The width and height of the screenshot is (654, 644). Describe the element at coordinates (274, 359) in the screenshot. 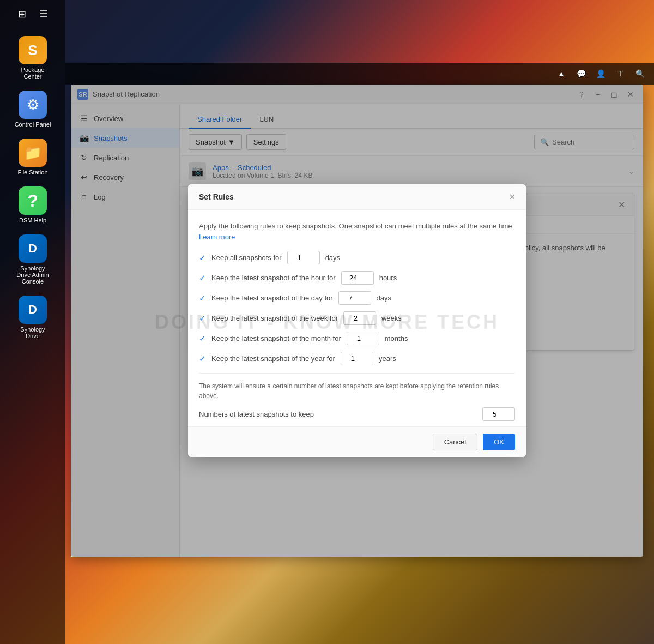

I see `rule-label-5: Keep the latest snapshot of the year for` at that location.